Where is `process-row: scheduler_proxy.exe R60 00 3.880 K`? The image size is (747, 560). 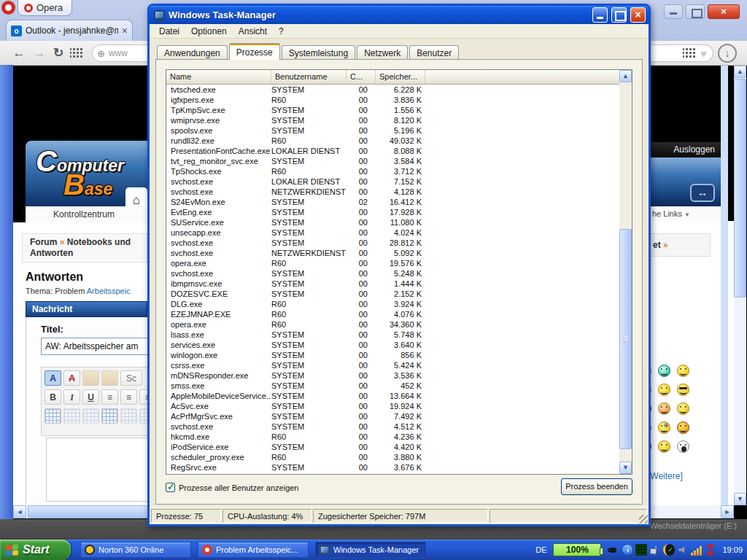
process-row: scheduler_proxy.exe R60 00 3.880 K is located at coordinates (392, 457).